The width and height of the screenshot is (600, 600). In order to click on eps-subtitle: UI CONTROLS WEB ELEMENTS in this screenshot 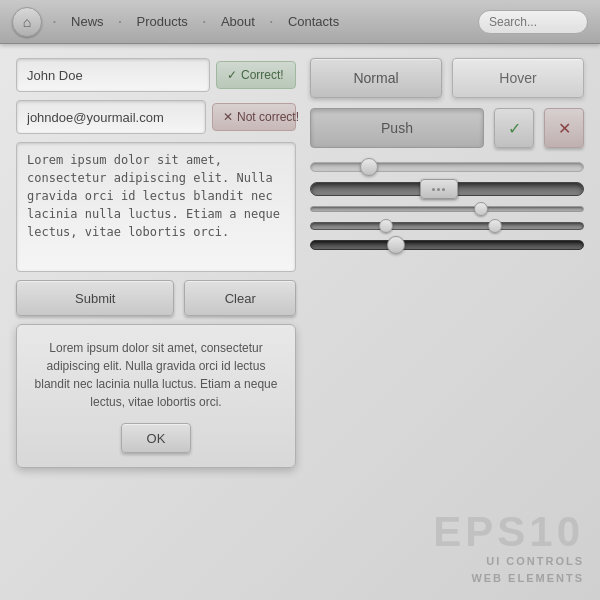, I will do `click(528, 570)`.